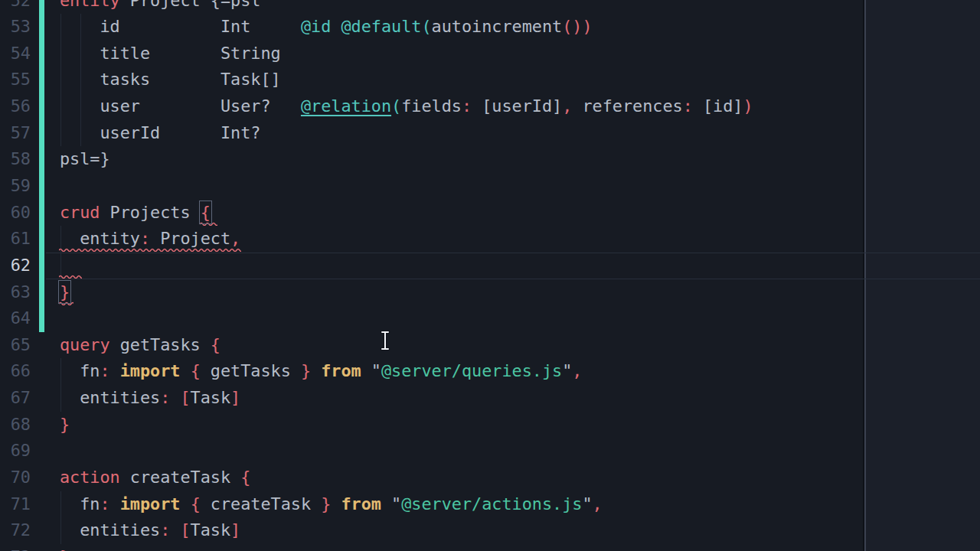 The height and width of the screenshot is (551, 980). What do you see at coordinates (397, 106) in the screenshot?
I see `token: (` at bounding box center [397, 106].